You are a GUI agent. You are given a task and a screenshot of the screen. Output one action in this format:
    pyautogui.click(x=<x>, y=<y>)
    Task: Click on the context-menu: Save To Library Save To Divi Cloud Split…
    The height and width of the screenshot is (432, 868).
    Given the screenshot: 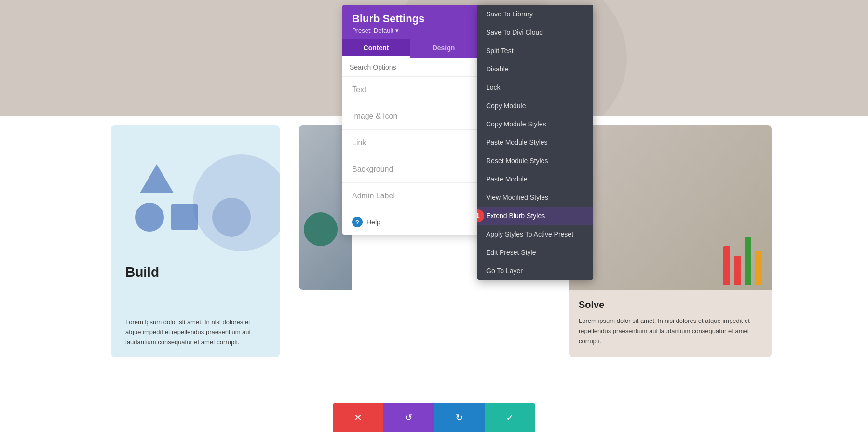 What is the action you would take?
    pyautogui.click(x=535, y=142)
    